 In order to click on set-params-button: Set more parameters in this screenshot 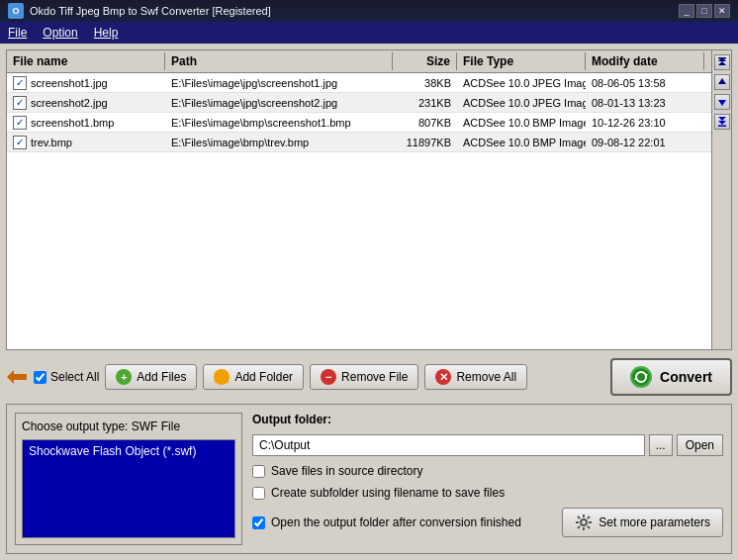, I will do `click(643, 522)`.